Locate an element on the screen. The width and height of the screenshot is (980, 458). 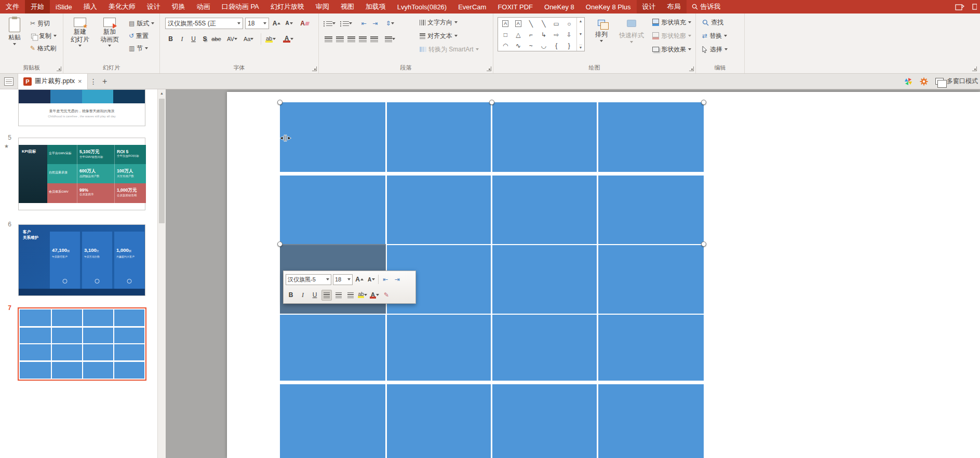
new-slide-button: ★ 新建 幻灯片 is located at coordinates (80, 39).